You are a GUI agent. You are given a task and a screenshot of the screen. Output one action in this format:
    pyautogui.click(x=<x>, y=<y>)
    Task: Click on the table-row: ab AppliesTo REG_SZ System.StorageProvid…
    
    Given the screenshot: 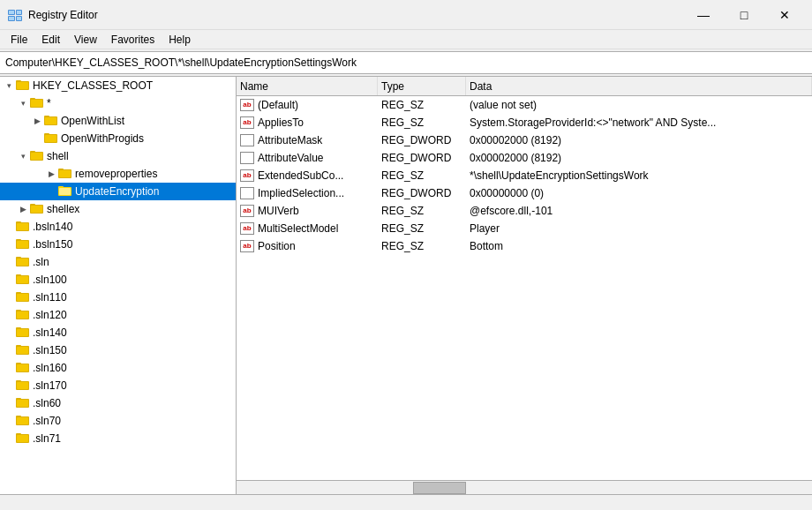 What is the action you would take?
    pyautogui.click(x=524, y=123)
    